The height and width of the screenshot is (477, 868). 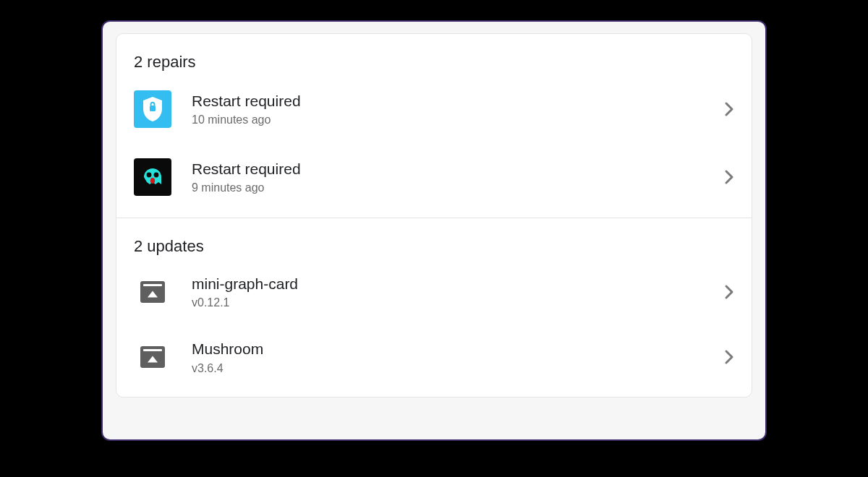 I want to click on update-row: Mushroom v3.6.4, so click(x=434, y=361).